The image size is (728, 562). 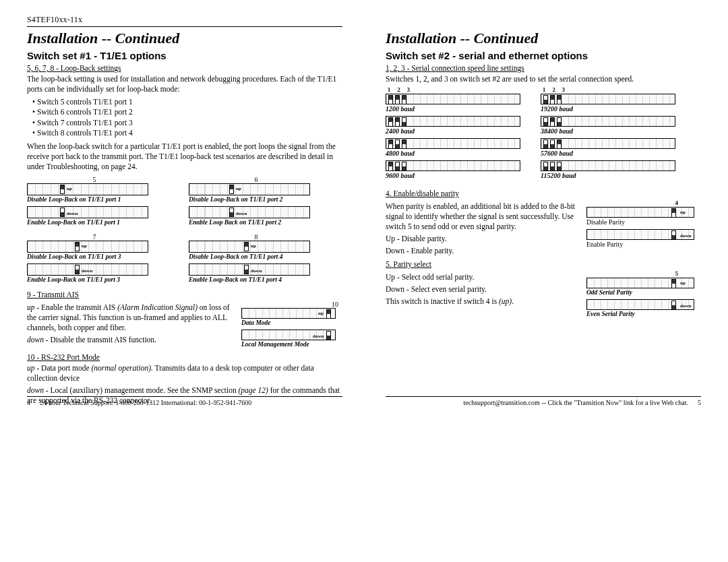 What do you see at coordinates (482, 217) in the screenshot?
I see `paragraph: When parity is enabled, an additional bi…` at bounding box center [482, 217].